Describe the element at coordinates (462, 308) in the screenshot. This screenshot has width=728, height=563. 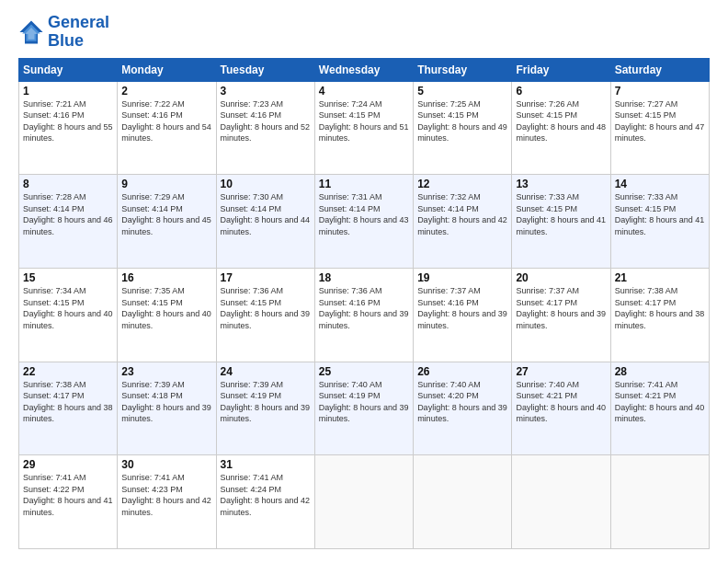
I see `day-info: Sunrise: 7:37 AMSunset: 4:16 PMDaylight:…` at that location.